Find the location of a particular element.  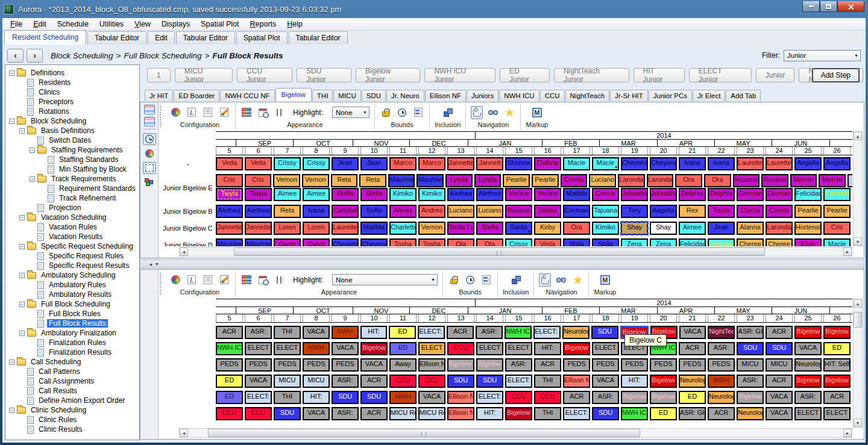

tree-item-preceptors: Preceptors is located at coordinates (74, 102).